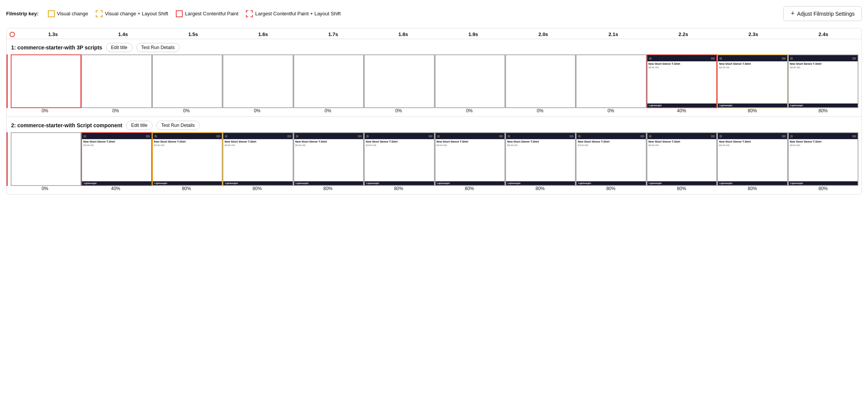 This screenshot has width=868, height=404. I want to click on percent-cell-row2-6: 80%, so click(470, 189).